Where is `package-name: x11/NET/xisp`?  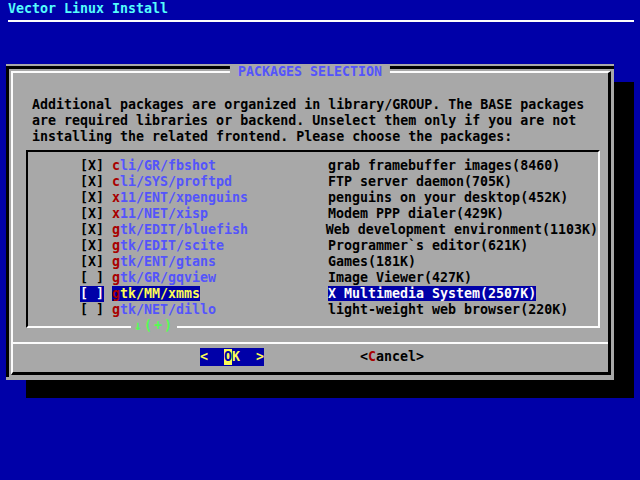 package-name: x11/NET/xisp is located at coordinates (216, 214).